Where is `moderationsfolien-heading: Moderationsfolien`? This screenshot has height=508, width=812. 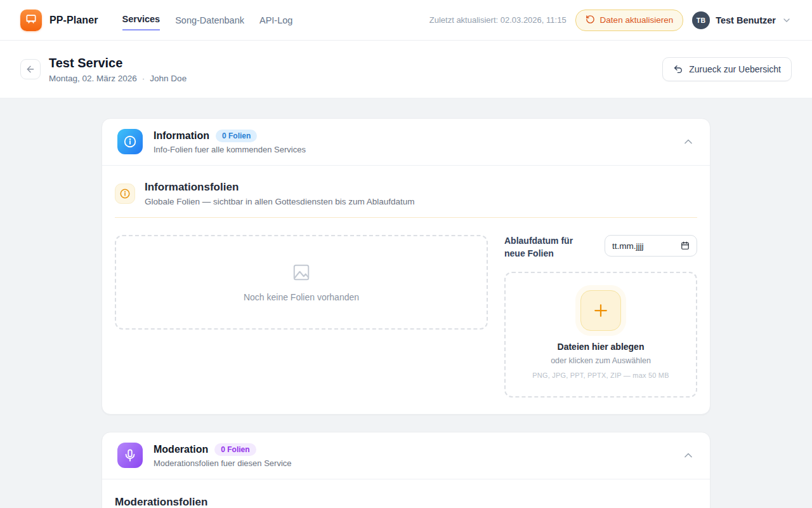 moderationsfolien-heading: Moderationsfolien is located at coordinates (406, 494).